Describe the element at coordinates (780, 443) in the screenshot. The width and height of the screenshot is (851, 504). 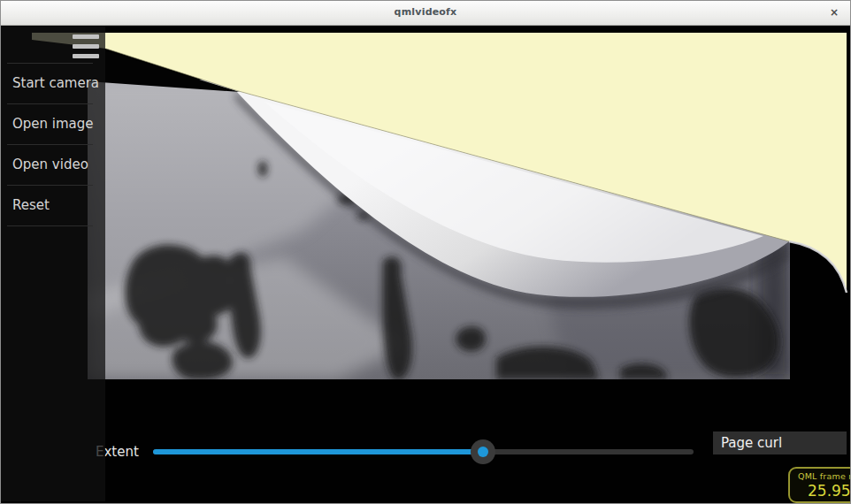
I see `effect-selector-button: Page curl` at that location.